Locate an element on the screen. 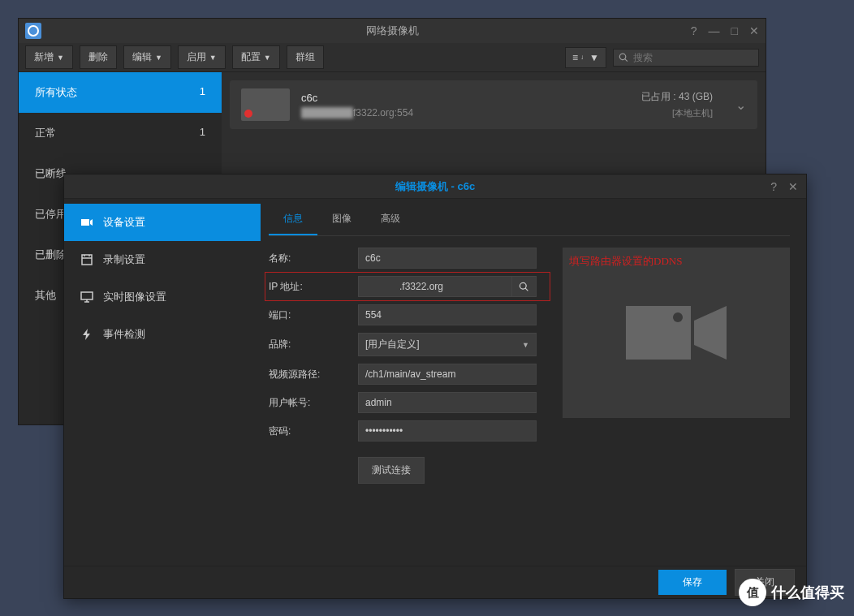 This screenshot has height=616, width=854. ip-input is located at coordinates (435, 286).